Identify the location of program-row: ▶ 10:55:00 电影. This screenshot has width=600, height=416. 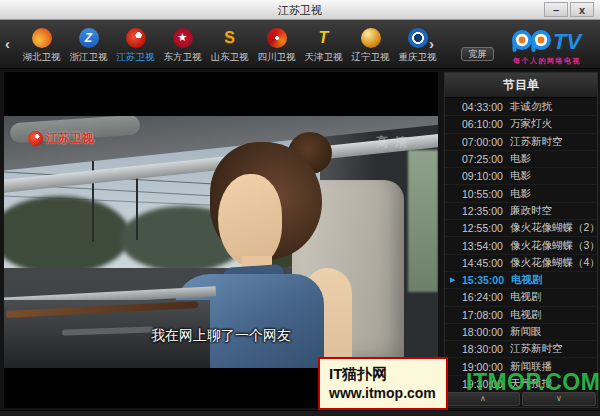
(521, 194).